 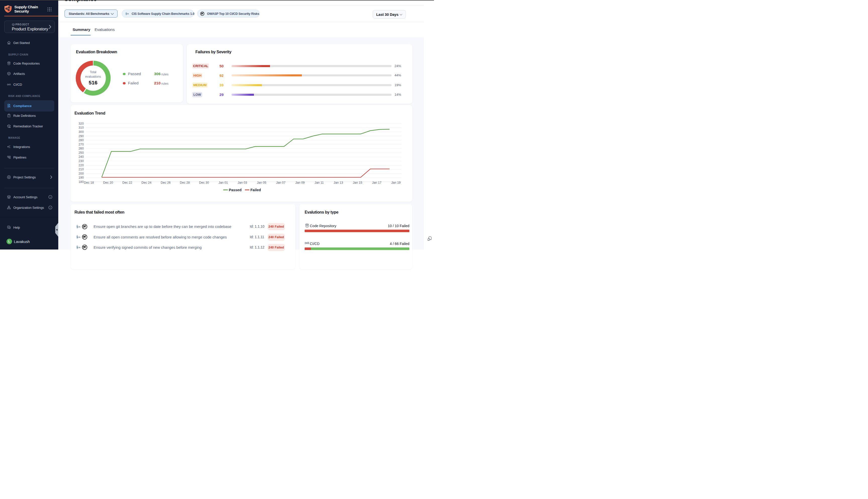 I want to click on svg-text: 280, so click(x=81, y=140).